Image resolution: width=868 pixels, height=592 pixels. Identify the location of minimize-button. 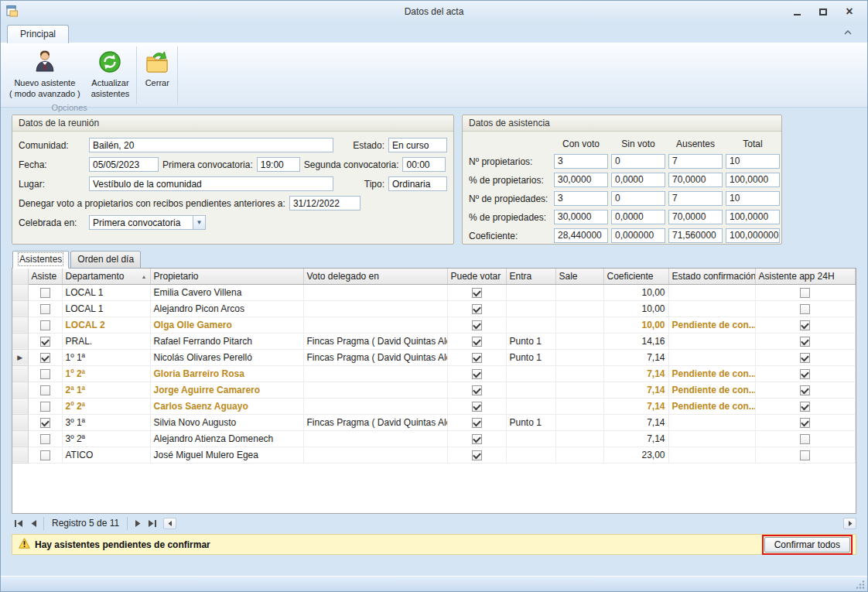
(797, 12).